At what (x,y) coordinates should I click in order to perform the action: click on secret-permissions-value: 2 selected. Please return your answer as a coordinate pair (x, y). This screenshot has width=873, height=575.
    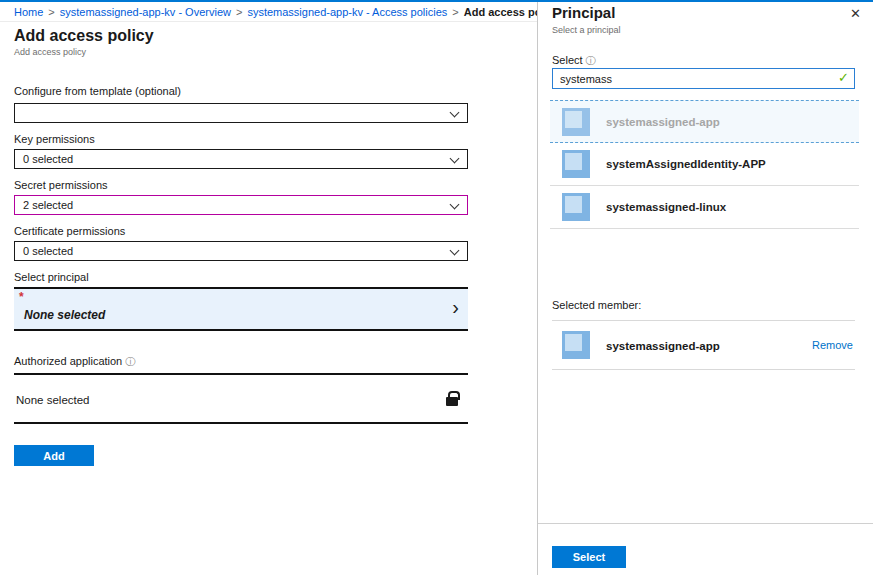
    Looking at the image, I should click on (48, 205).